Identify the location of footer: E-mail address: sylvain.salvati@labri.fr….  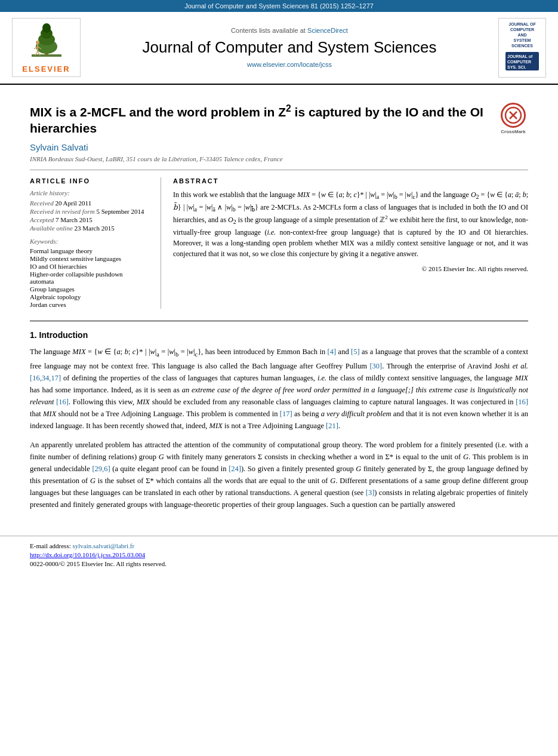
(279, 554).